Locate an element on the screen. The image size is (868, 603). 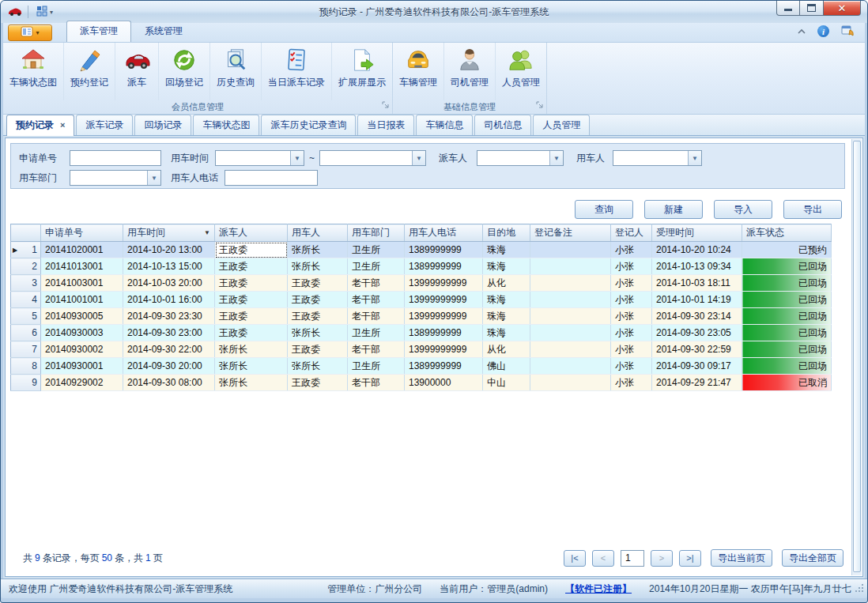
table-cell: 20141001001 is located at coordinates (82, 300).